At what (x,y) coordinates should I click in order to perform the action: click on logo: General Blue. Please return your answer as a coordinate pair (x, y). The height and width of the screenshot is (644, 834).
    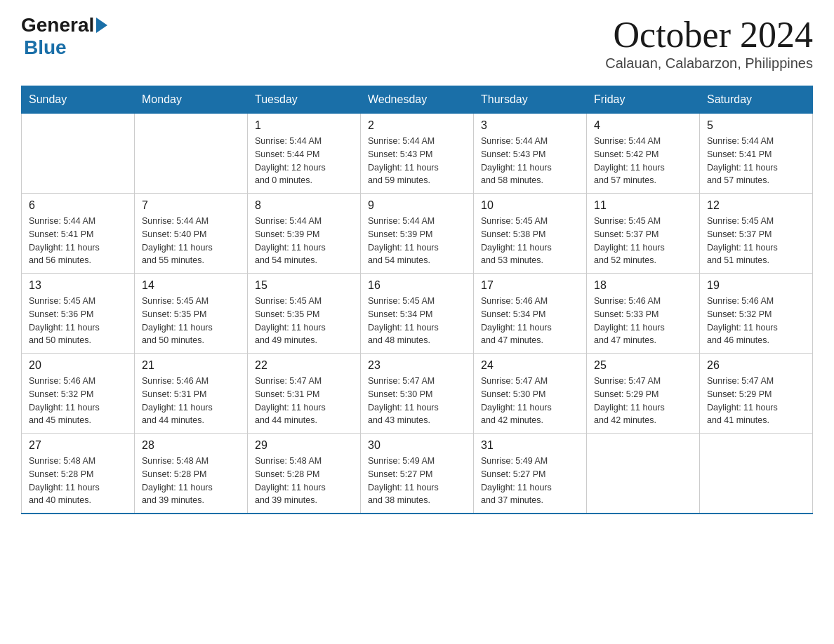
    Looking at the image, I should click on (65, 36).